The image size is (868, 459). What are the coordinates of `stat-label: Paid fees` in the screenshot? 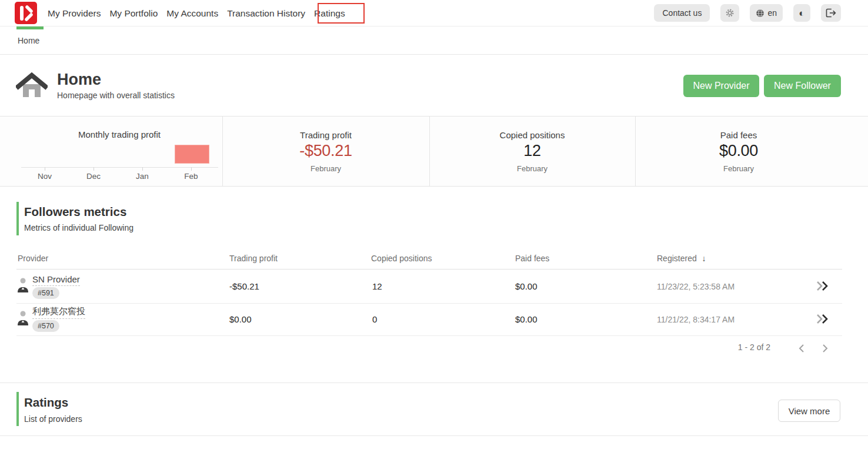 It's located at (739, 135).